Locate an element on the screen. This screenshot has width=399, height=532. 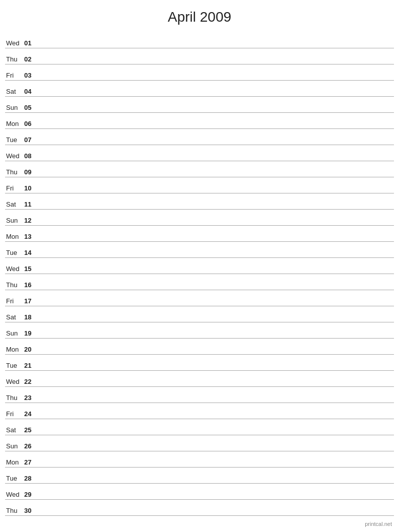
footer-text: printcal.net is located at coordinates (378, 524).